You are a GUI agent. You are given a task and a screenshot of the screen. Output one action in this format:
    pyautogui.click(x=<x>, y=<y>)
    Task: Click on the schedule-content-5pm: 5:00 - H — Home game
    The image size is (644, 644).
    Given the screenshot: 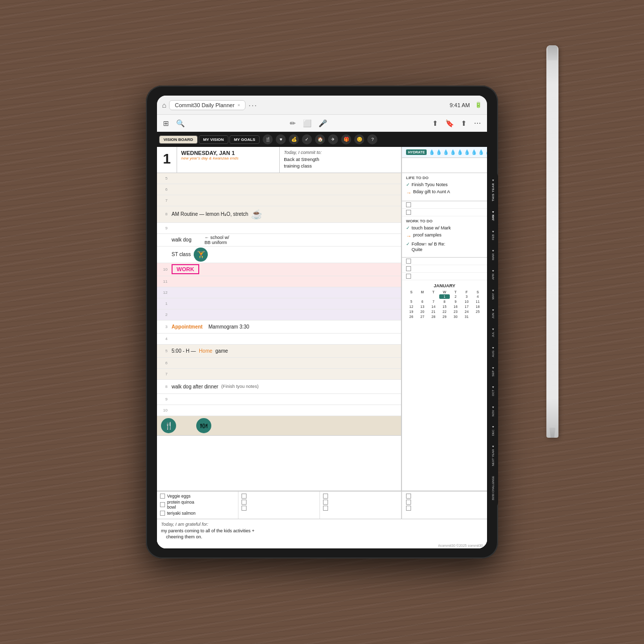 What is the action you would take?
    pyautogui.click(x=285, y=351)
    